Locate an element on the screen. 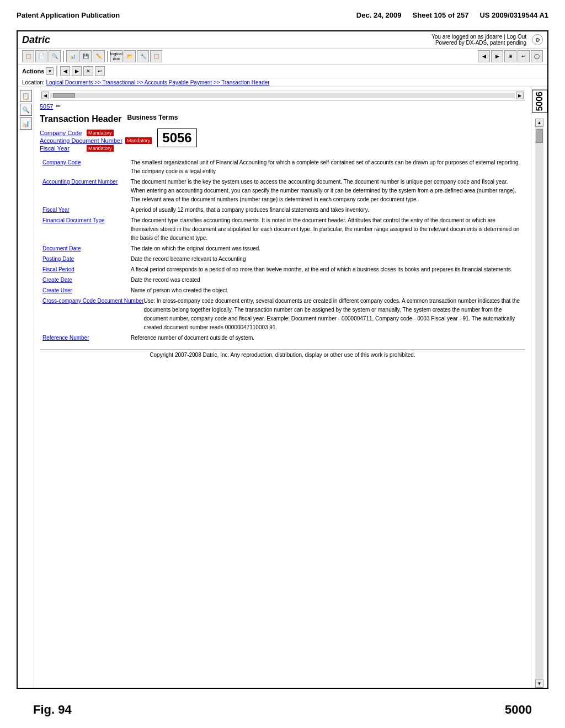 The height and width of the screenshot is (728, 565). scroll-down-btn: ▼ is located at coordinates (540, 684).